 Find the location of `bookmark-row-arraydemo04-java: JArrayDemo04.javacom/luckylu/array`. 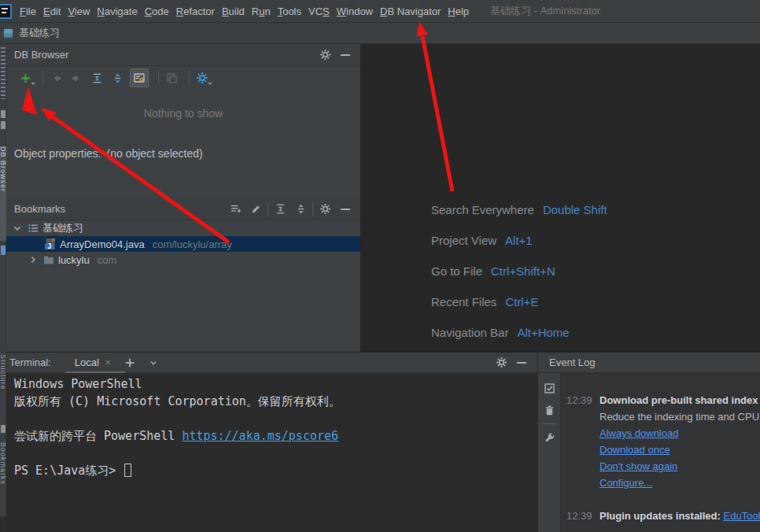

bookmark-row-arraydemo04-java: JArrayDemo04.javacom/luckylu/array is located at coordinates (183, 244).